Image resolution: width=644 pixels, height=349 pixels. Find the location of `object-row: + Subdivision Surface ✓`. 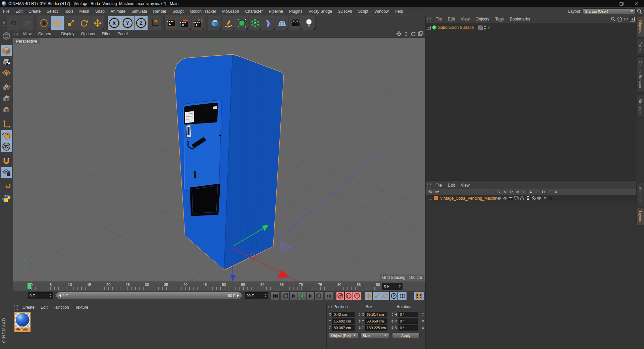

object-row: + Subdivision Surface ✓ is located at coordinates (459, 28).